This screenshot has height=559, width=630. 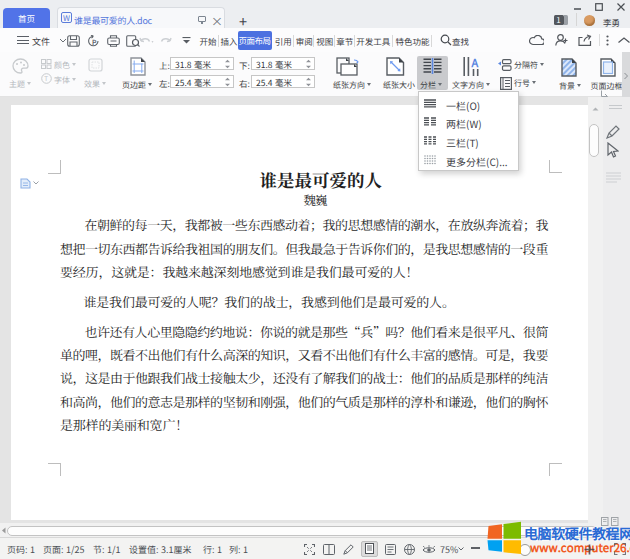 What do you see at coordinates (46, 78) in the screenshot?
I see `svg-text: T` at bounding box center [46, 78].